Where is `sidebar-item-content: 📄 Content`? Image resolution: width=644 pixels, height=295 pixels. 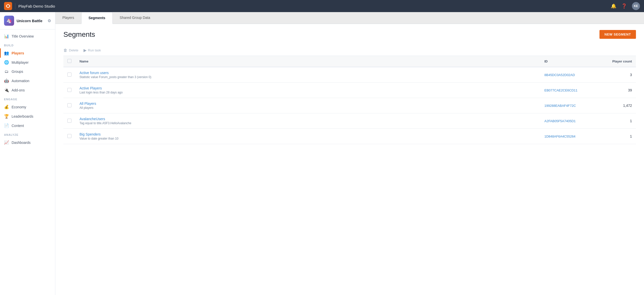 sidebar-item-content: 📄 Content is located at coordinates (28, 125).